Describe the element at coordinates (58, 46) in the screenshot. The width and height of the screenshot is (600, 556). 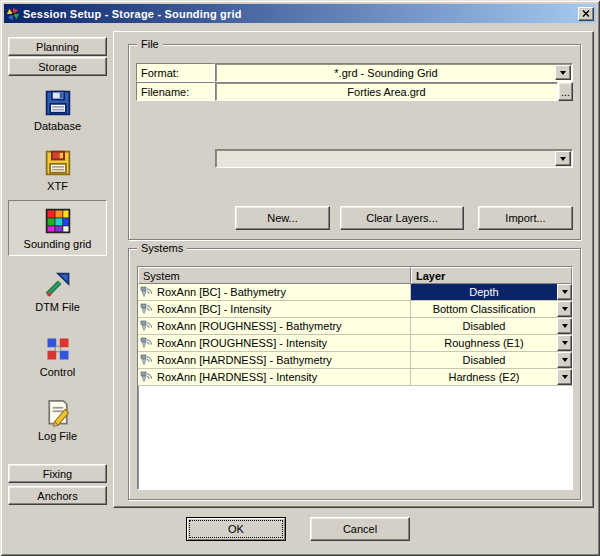
I see `sidebar-button-planning: Planning` at that location.